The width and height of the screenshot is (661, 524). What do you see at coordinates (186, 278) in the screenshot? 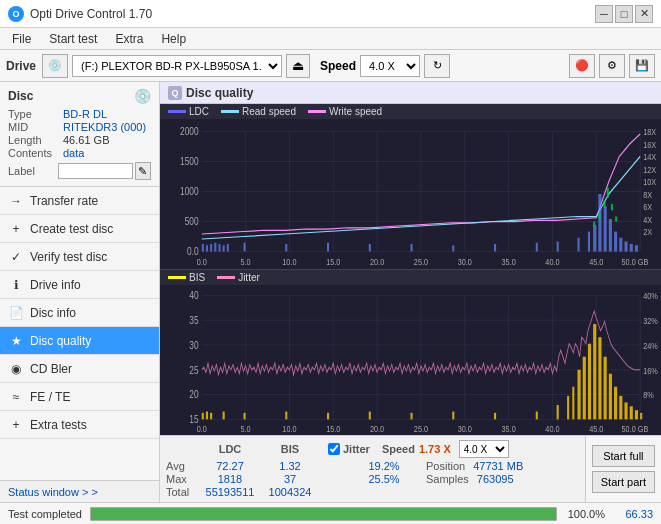
I see `legend-bis: BIS` at bounding box center [186, 278].